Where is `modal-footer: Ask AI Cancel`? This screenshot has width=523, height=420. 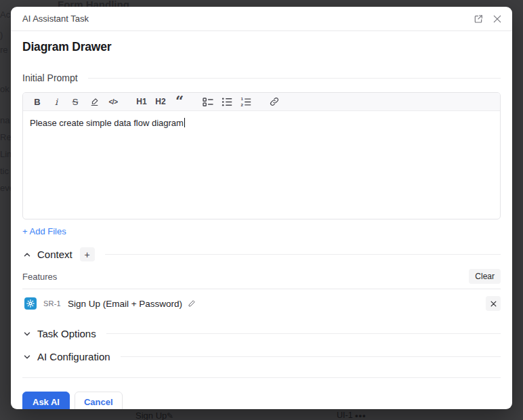
modal-footer: Ask AI Cancel is located at coordinates (262, 400).